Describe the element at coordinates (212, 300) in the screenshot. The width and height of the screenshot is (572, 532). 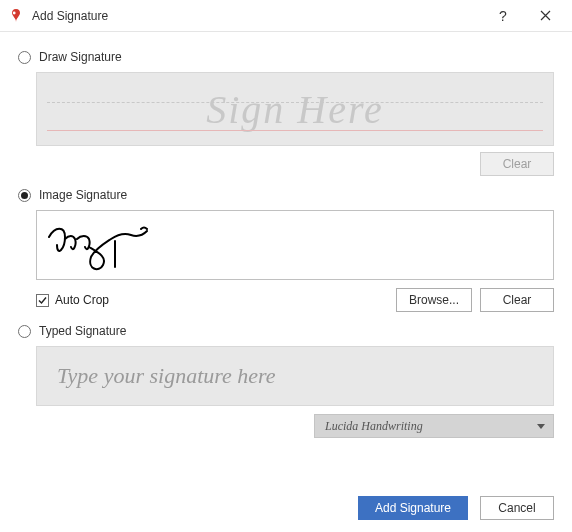
I see `auto-crop-checkbox: Auto Crop` at that location.